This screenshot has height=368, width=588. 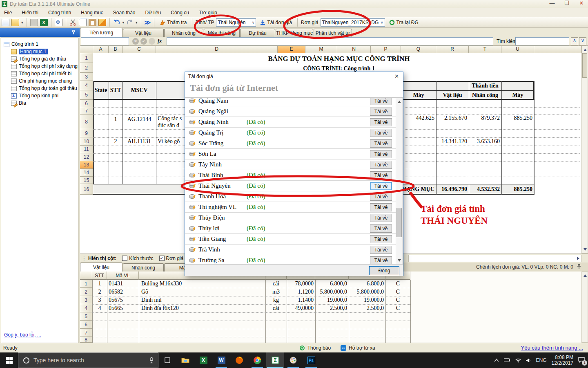 I want to click on cell: 2, so click(x=116, y=141).